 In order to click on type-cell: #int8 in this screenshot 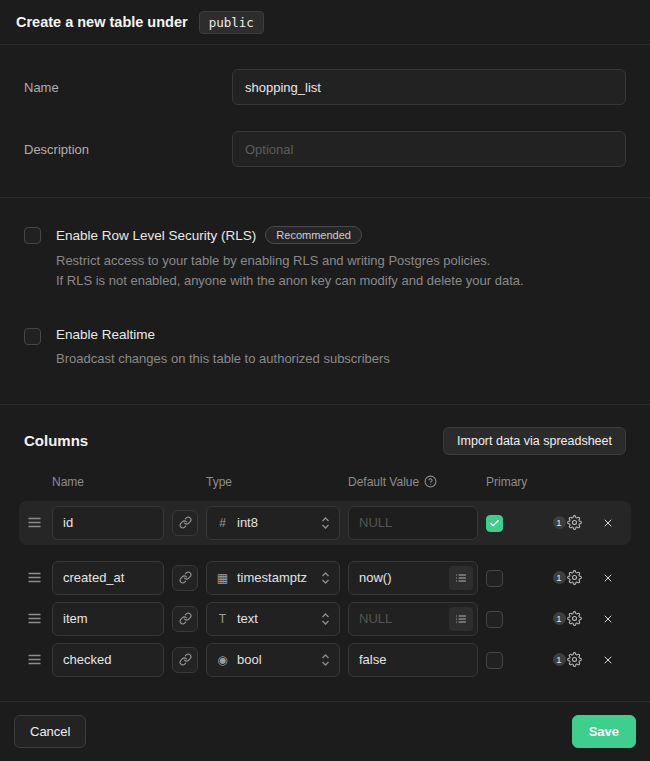, I will do `click(273, 523)`.